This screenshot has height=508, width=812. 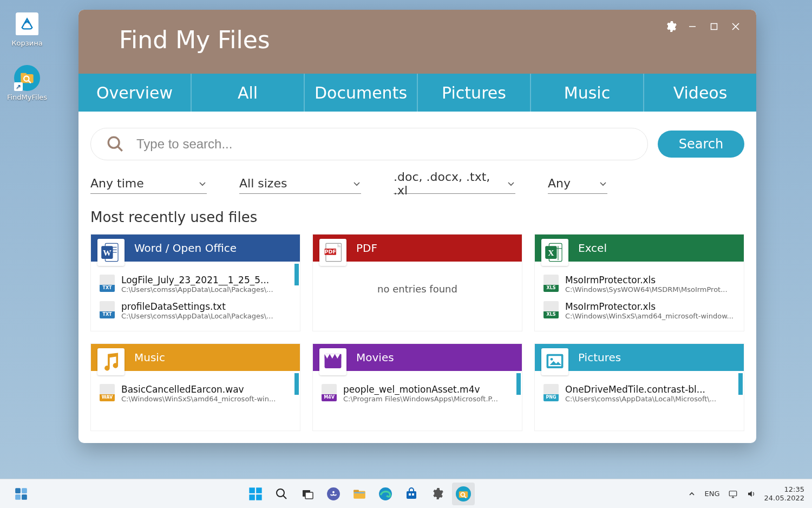 I want to click on taskview-icon, so click(x=307, y=494).